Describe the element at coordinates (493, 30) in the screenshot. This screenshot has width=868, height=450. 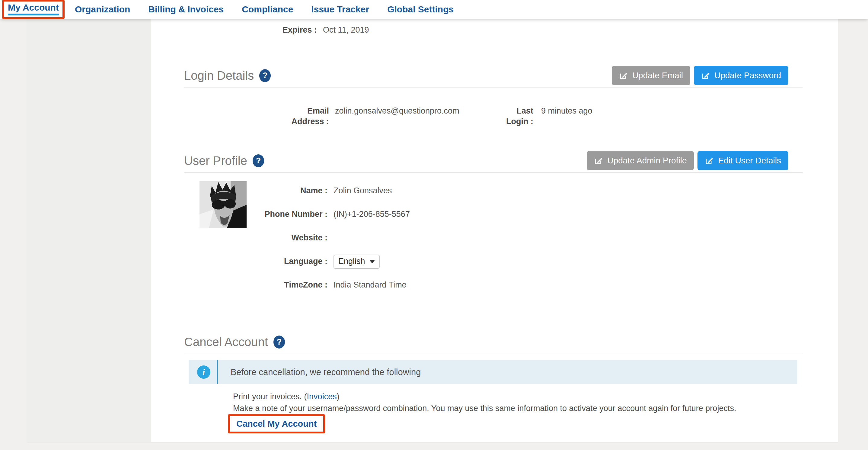
I see `license-section: Expires : Oct 11, 2019` at that location.